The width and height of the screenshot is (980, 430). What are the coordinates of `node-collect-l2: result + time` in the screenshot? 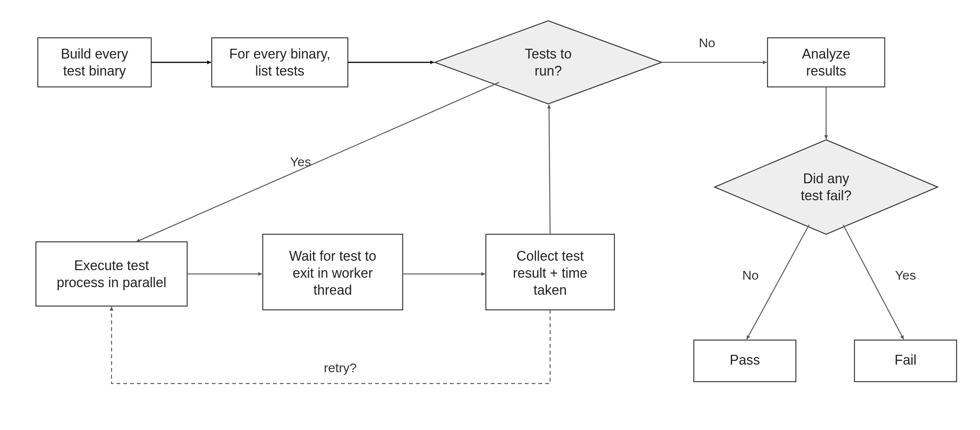 It's located at (550, 273).